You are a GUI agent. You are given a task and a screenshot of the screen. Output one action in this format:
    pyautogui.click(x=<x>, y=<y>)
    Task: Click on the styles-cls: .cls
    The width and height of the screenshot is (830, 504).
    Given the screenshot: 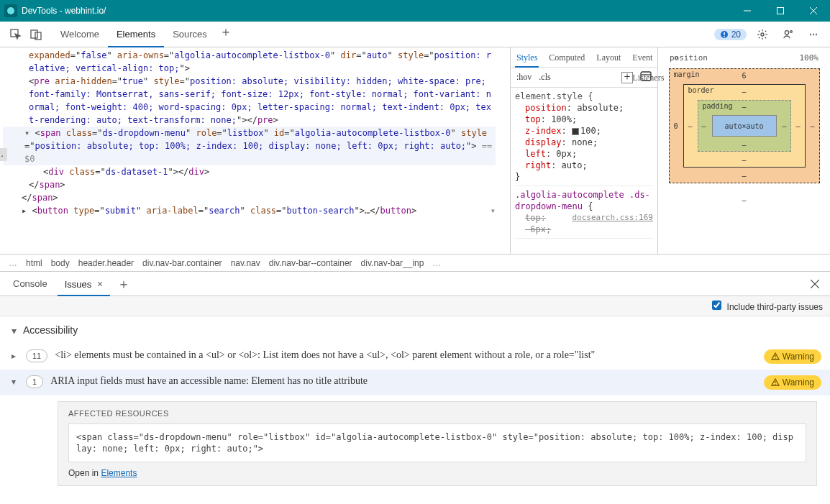 What is the action you would take?
    pyautogui.click(x=544, y=78)
    